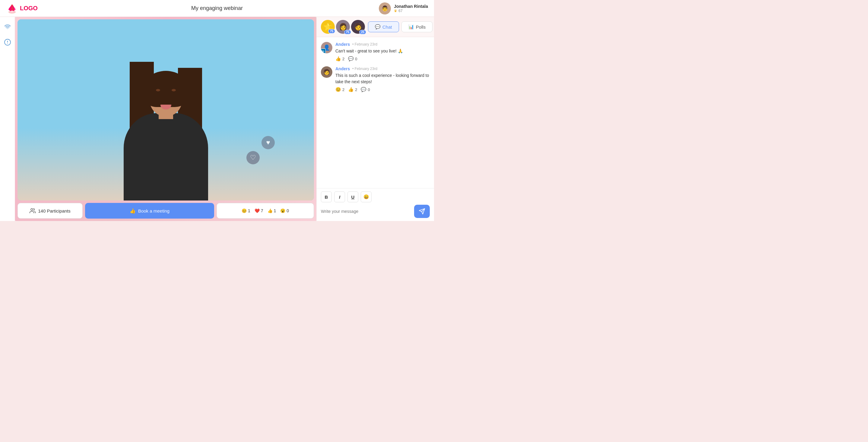 Image resolution: width=868 pixels, height=442 pixels. Describe the element at coordinates (166, 157) in the screenshot. I see `person-body` at that location.